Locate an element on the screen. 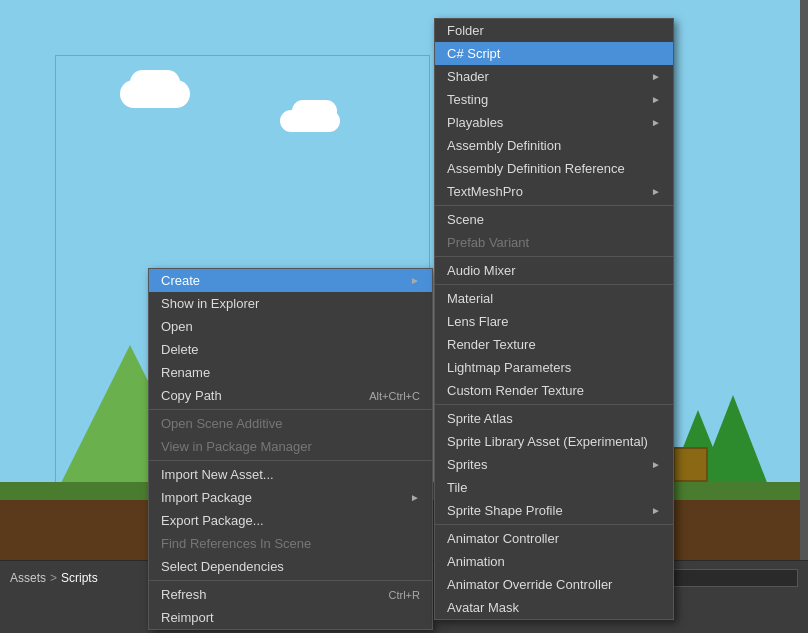 The height and width of the screenshot is (633, 808). menu-item-animator-override-controller: Animator Override Controller is located at coordinates (554, 584).